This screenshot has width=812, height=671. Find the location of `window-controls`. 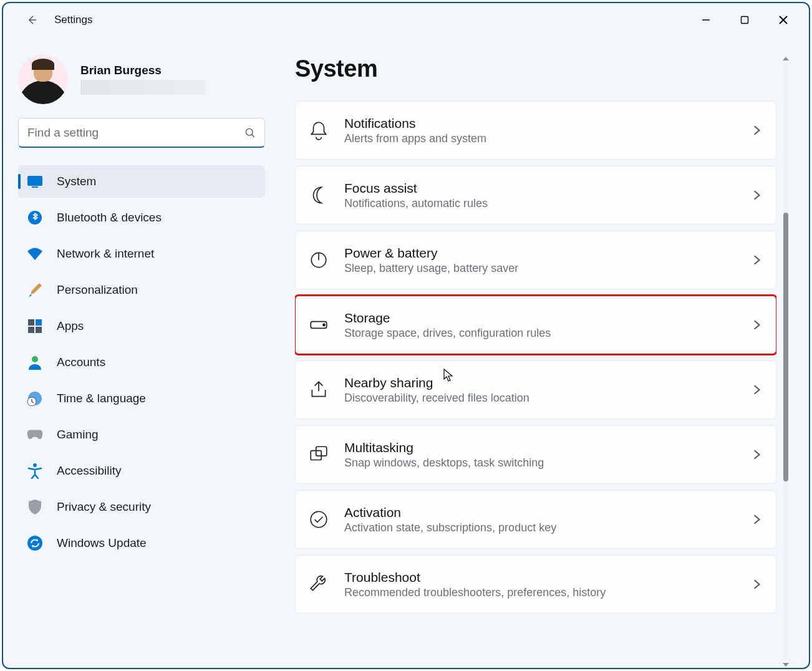

window-controls is located at coordinates (747, 20).